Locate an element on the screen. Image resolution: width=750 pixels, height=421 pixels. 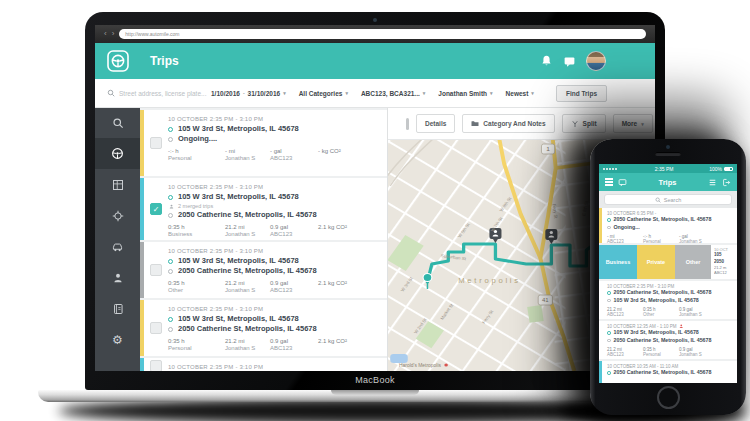
category-private-button: Private is located at coordinates (656, 262).